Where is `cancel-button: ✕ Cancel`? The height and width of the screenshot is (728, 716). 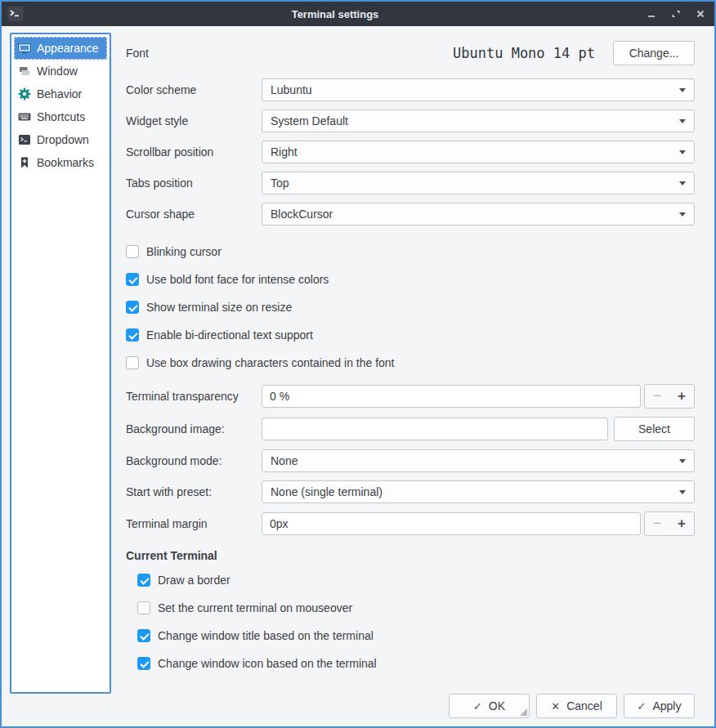
cancel-button: ✕ Cancel is located at coordinates (577, 706).